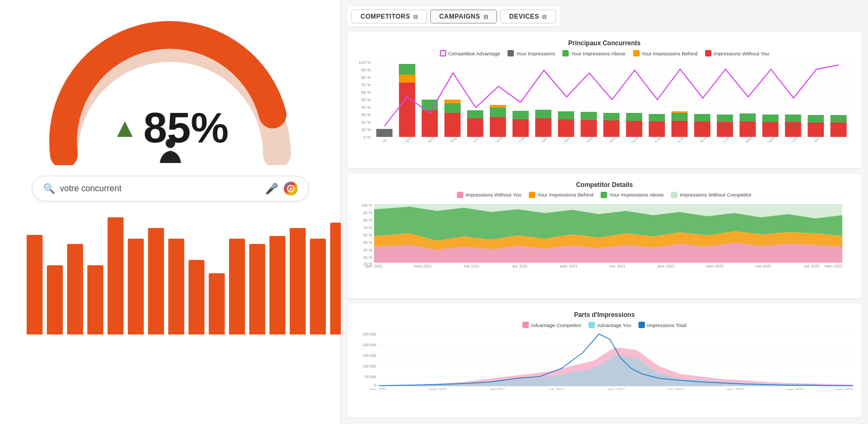 The width and height of the screenshot is (868, 424). Describe the element at coordinates (470, 53) in the screenshot. I see `legend-competitive-advantage: Competitive Advantage` at that location.